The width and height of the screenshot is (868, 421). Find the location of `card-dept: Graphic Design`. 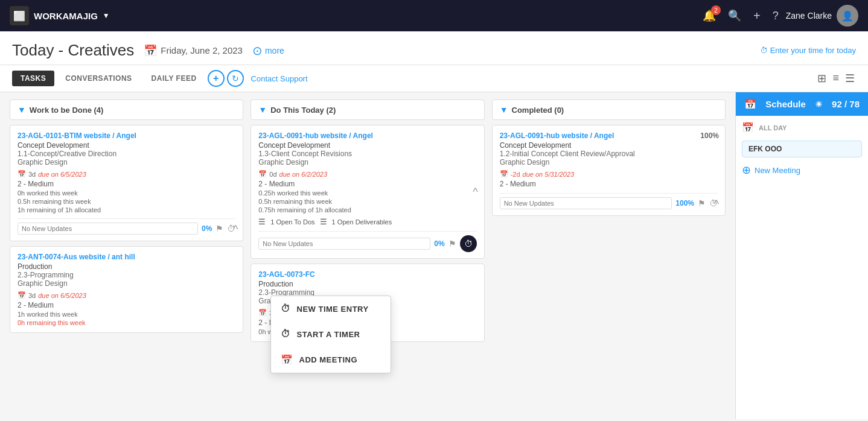

card-dept: Graphic Design is located at coordinates (367, 162).